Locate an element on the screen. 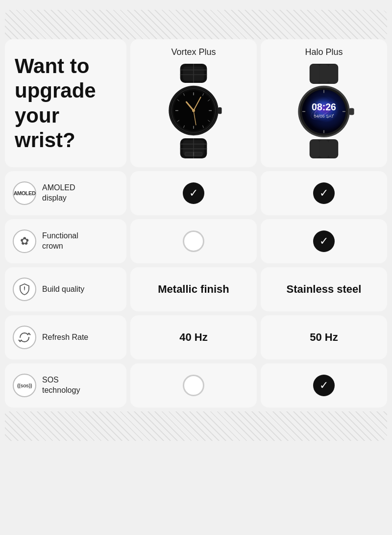 The height and width of the screenshot is (535, 392). amoled-label-line2: display is located at coordinates (59, 198).